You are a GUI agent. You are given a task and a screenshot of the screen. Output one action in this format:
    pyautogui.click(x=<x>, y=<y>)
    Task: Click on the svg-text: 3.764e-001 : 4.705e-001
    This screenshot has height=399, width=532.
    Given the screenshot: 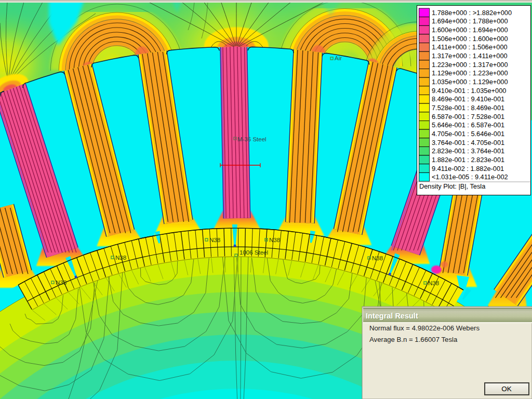 What is the action you would take?
    pyautogui.click(x=468, y=142)
    